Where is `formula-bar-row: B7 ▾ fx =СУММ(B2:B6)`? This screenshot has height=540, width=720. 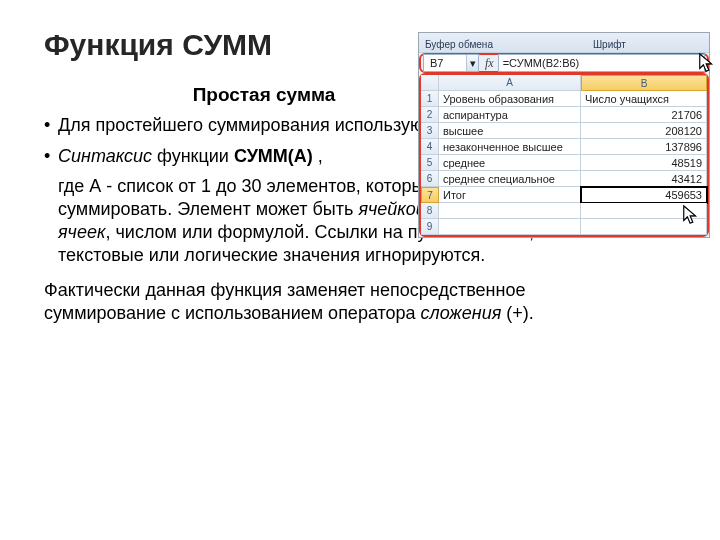 formula-bar-row: B7 ▾ fx =СУММ(B2:B6) is located at coordinates (564, 63).